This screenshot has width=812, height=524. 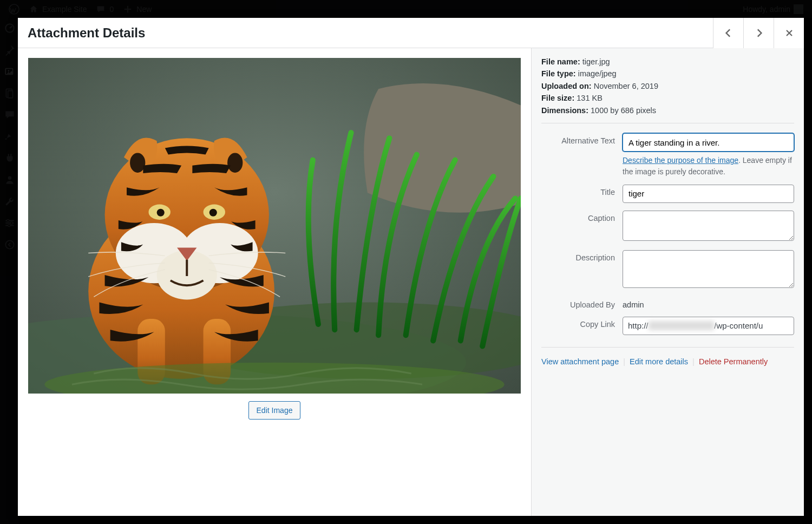 I want to click on close-icon, so click(x=789, y=33).